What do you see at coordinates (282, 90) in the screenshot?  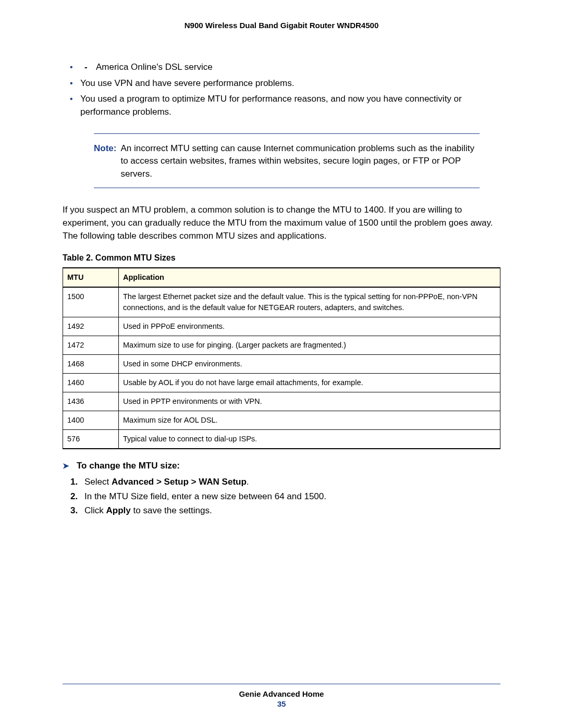 I see `top-bullet-list: America Online's DSL service You use VPN…` at bounding box center [282, 90].